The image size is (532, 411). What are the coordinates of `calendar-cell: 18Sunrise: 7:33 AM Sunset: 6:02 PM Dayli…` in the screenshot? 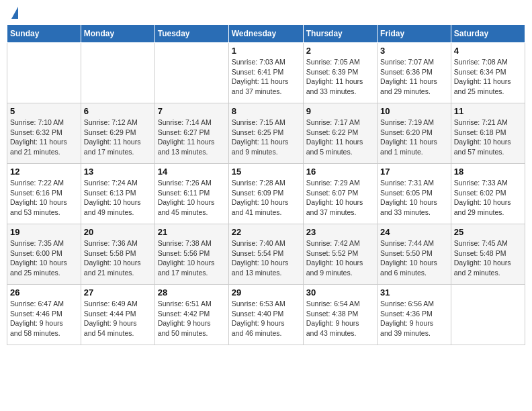 It's located at (488, 194).